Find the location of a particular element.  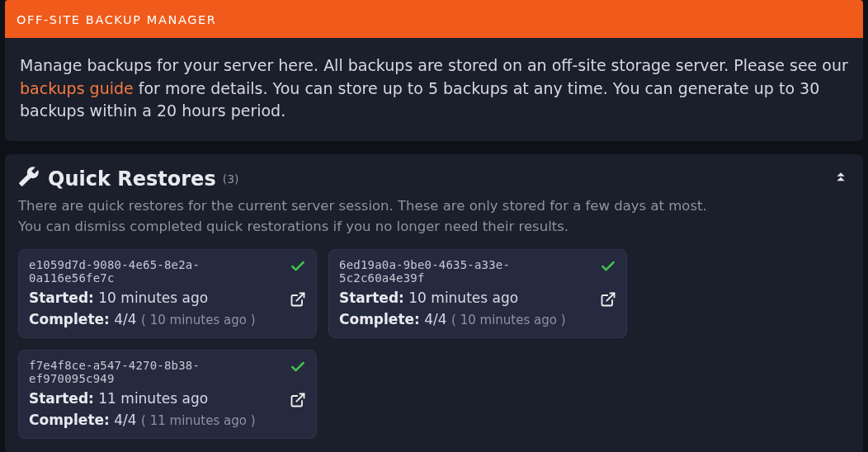

backups-guide-link: backups guide is located at coordinates (77, 88).